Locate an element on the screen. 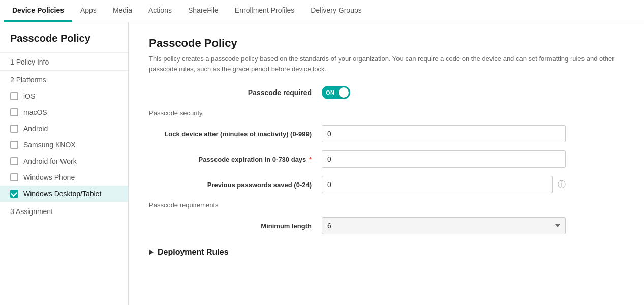 The image size is (644, 305). checkbox-samsung-knox is located at coordinates (14, 145).